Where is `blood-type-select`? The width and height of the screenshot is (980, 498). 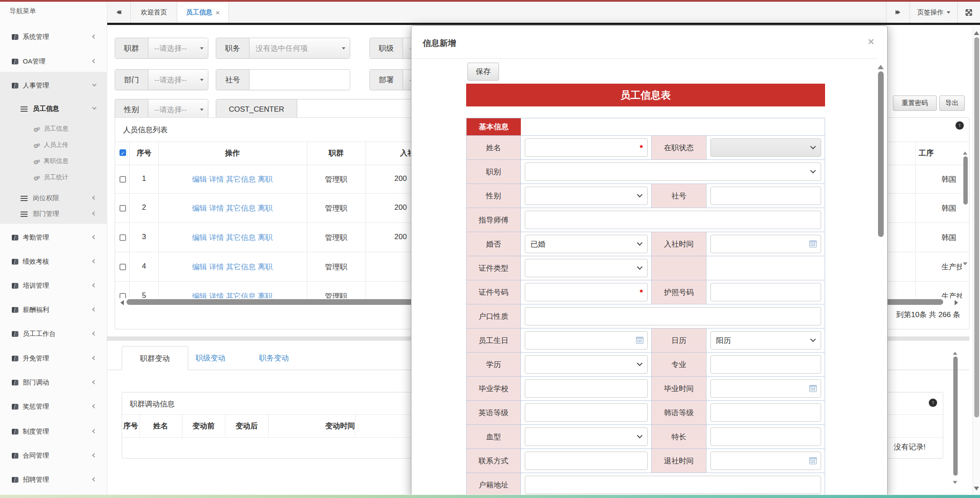 blood-type-select is located at coordinates (587, 437).